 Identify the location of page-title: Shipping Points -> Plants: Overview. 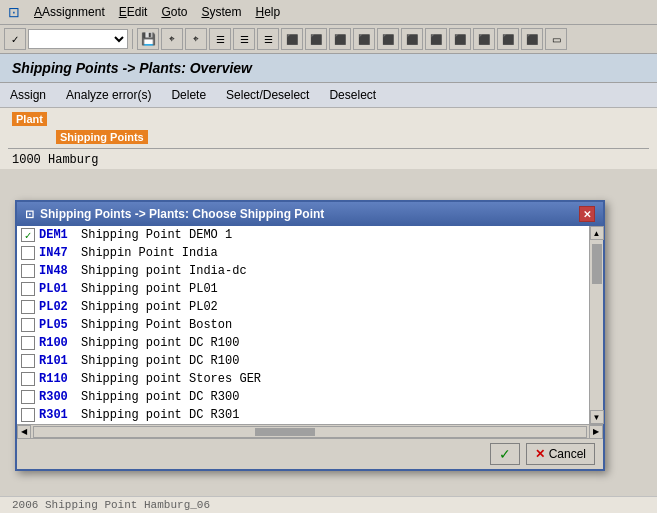
(132, 68).